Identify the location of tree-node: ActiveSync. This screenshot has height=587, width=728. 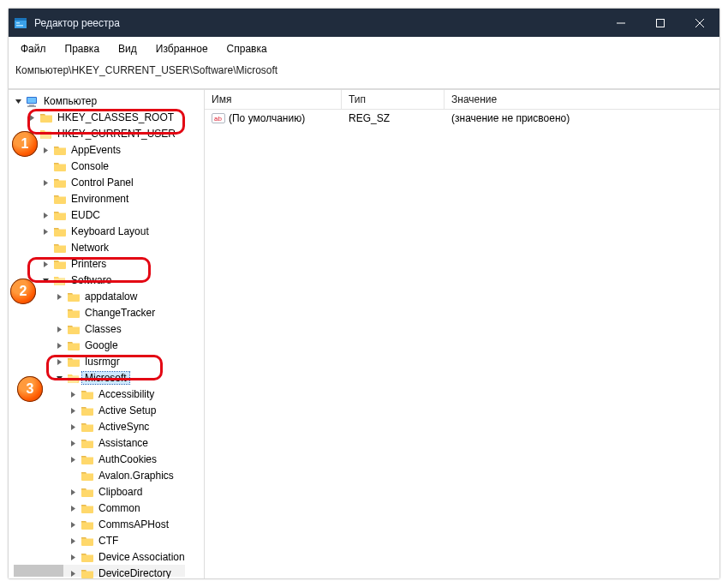
(106, 427).